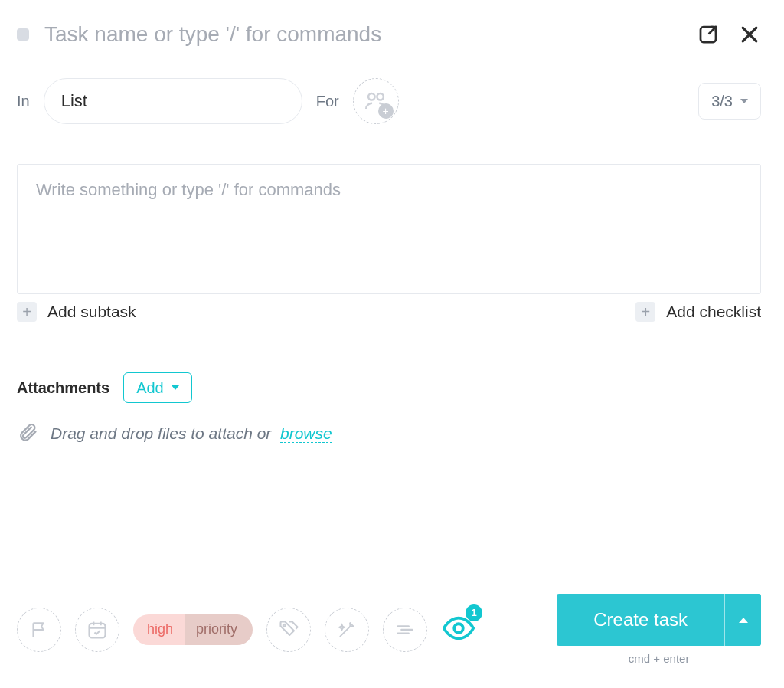 The height and width of the screenshot is (688, 784). Describe the element at coordinates (405, 630) in the screenshot. I see `fields-button` at that location.